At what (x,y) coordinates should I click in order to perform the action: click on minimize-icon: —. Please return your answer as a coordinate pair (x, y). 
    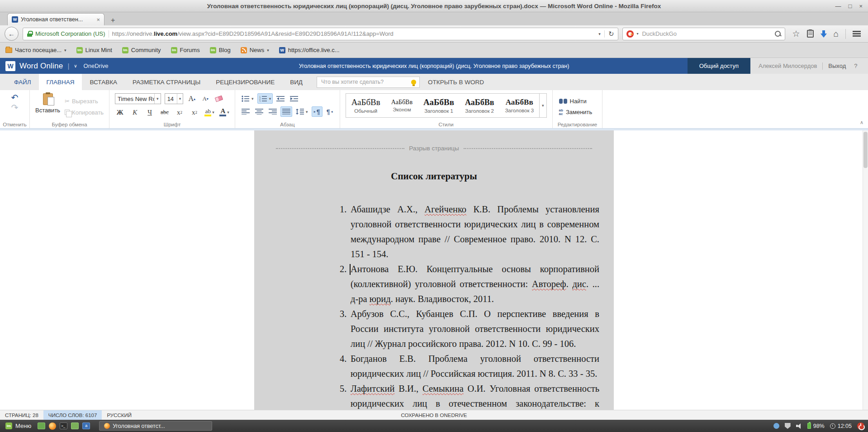
    Looking at the image, I should click on (839, 6).